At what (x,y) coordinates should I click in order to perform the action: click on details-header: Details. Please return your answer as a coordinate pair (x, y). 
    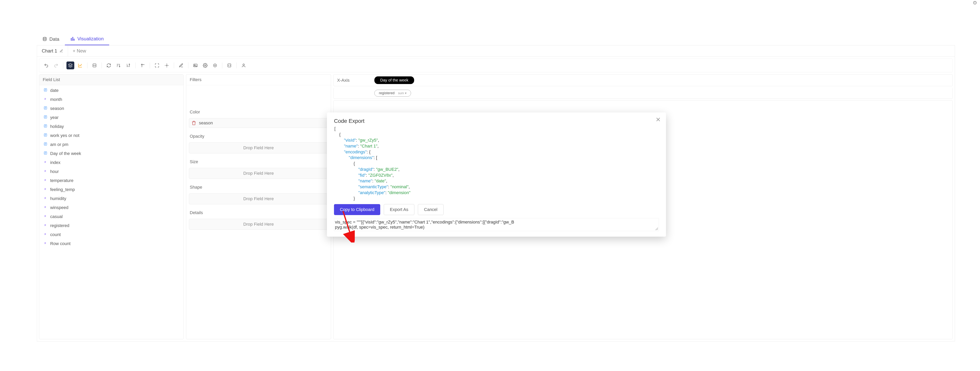
    Looking at the image, I should click on (259, 213).